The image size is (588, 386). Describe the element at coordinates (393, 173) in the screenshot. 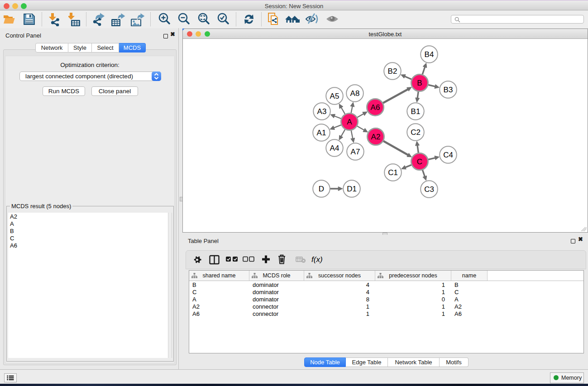

I see `svg-text: C1` at that location.